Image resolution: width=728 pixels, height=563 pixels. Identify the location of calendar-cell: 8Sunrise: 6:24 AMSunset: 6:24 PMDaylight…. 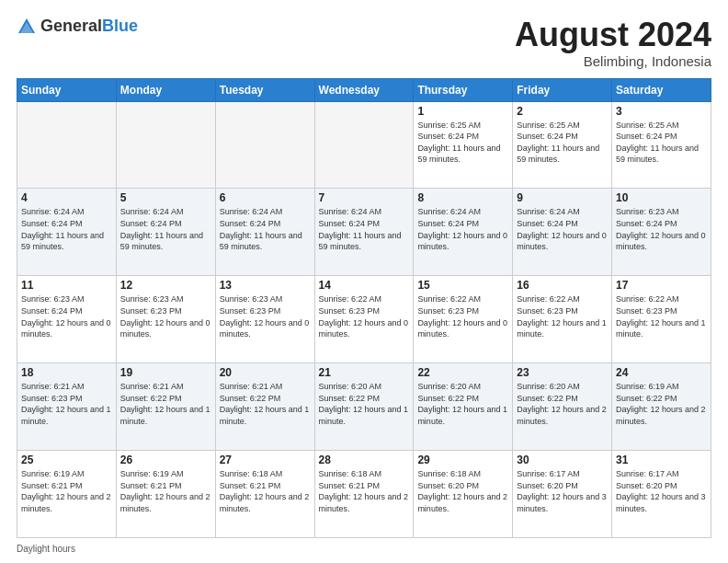
(463, 232).